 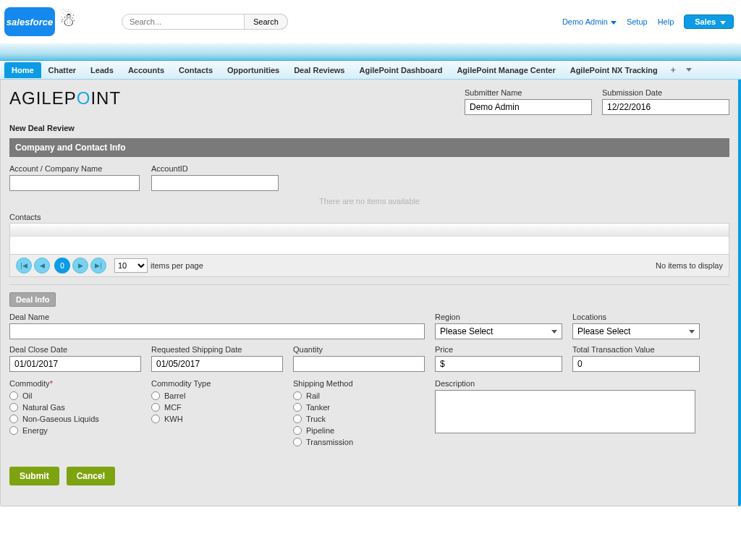 I want to click on smethod-option-tanker: Tanker, so click(x=359, y=407).